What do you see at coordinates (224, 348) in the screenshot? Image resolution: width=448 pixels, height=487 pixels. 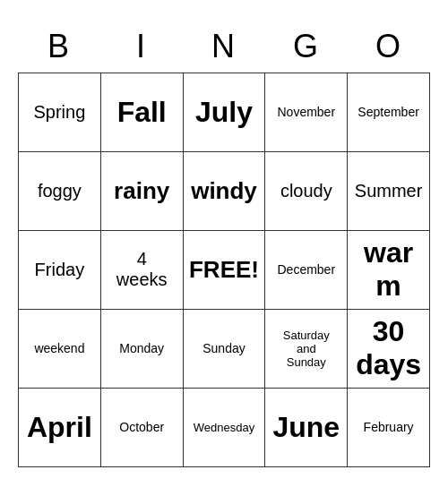 I see `table-row: weekendMondaySundaySaturdayandSunday30da…` at bounding box center [224, 348].